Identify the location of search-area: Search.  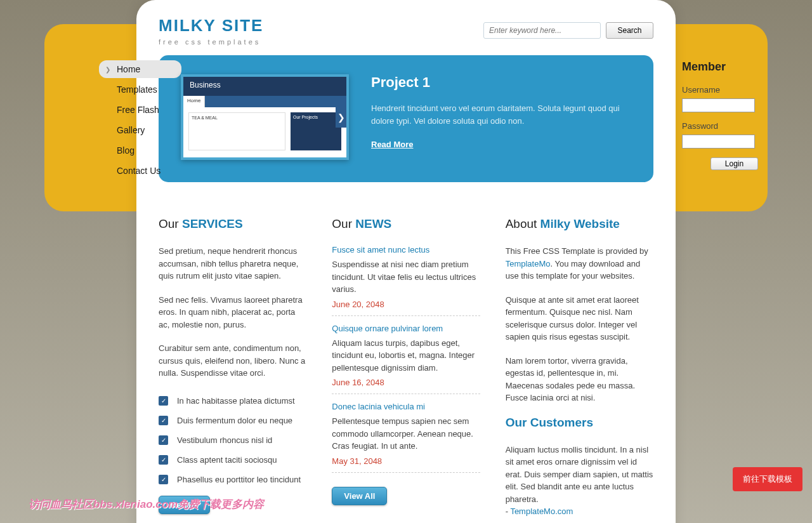
(568, 30).